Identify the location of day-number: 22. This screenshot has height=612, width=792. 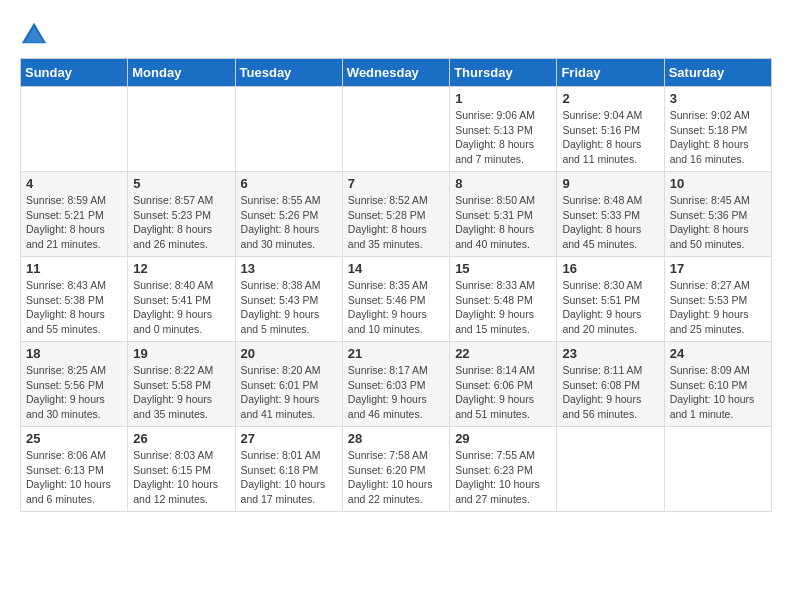
(503, 354).